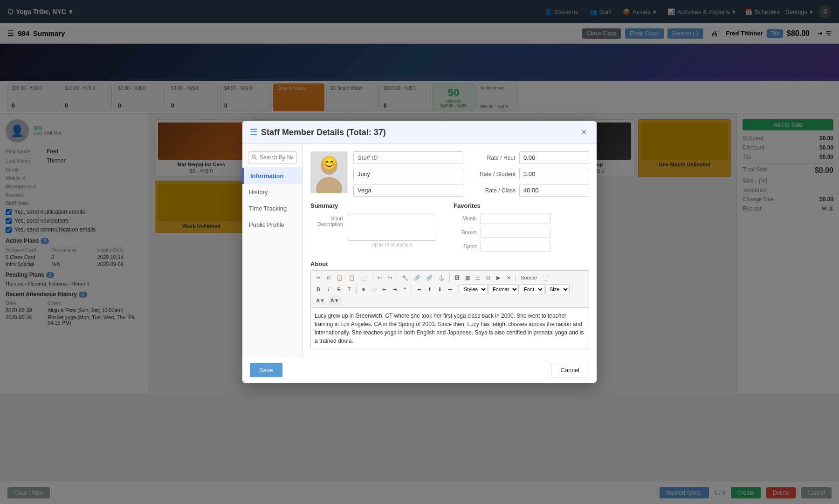 The image size is (839, 504). I want to click on first-name-input, so click(408, 174).